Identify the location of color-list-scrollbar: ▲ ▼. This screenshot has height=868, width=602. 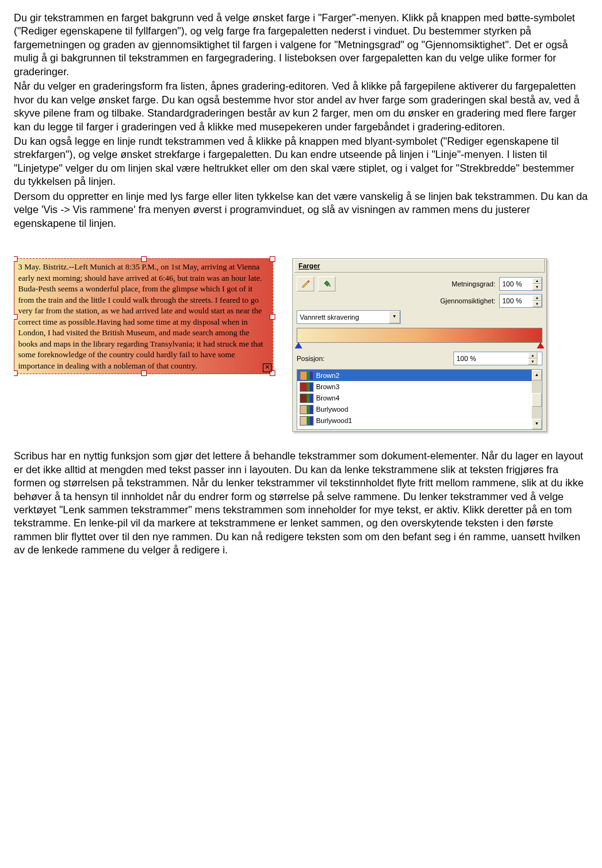
(537, 400).